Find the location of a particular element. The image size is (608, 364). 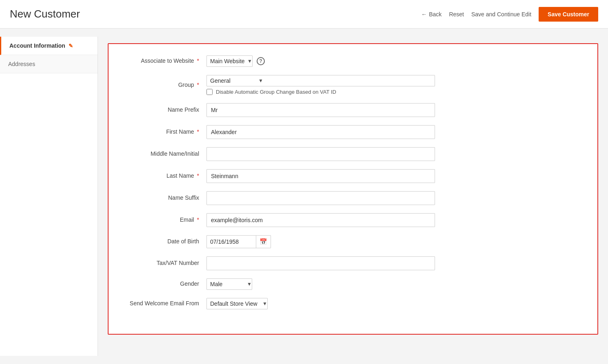

group-select: General Wholesale Retailer NOT LOGGED IN is located at coordinates (237, 81).